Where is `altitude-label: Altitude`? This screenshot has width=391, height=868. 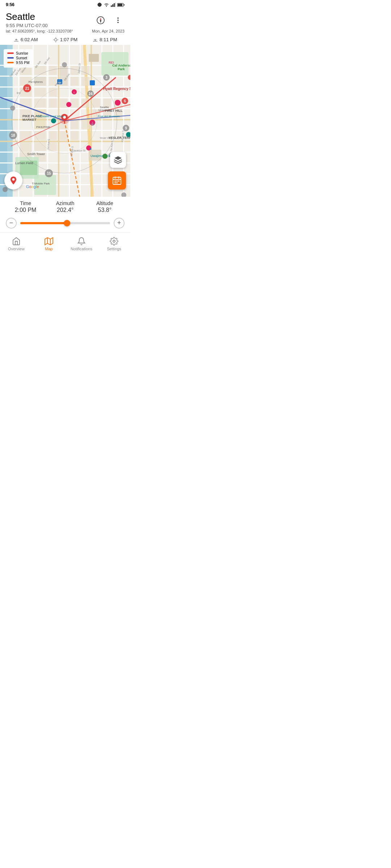 altitude-label: Altitude is located at coordinates (105, 203).